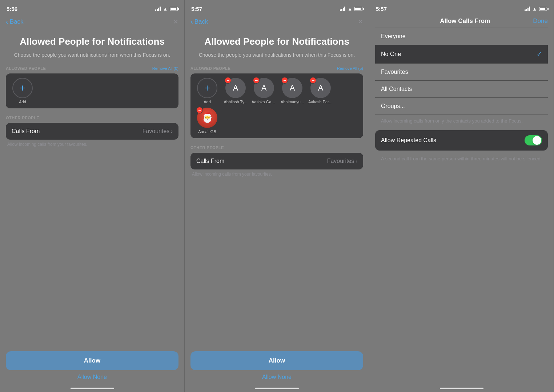 This screenshot has width=554, height=392. Describe the element at coordinates (313, 80) in the screenshot. I see `remove-badge-3: −` at that location.